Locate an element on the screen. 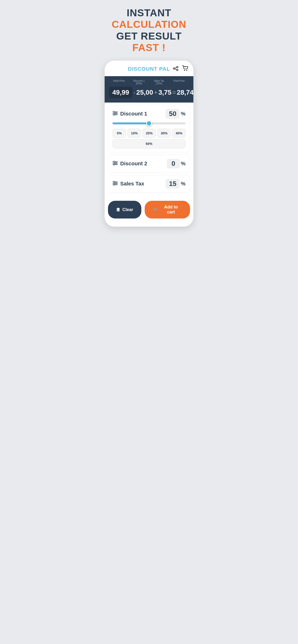 The height and width of the screenshot is (644, 298). discount1-title: Discount 1 is located at coordinates (134, 114).